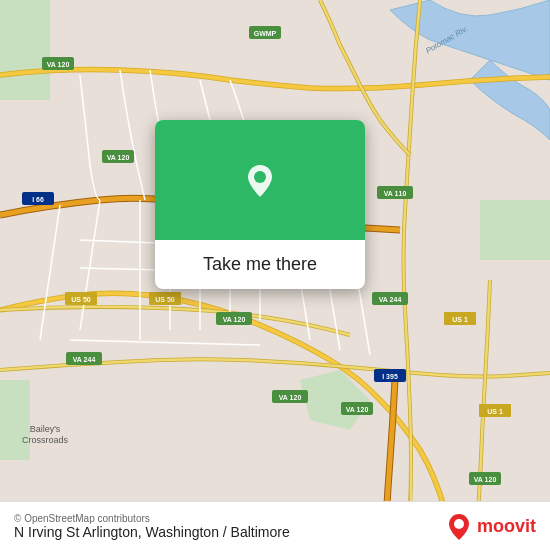  I want to click on bottom-left: © OpenStreetMap contributors N Irving St…, so click(152, 526).